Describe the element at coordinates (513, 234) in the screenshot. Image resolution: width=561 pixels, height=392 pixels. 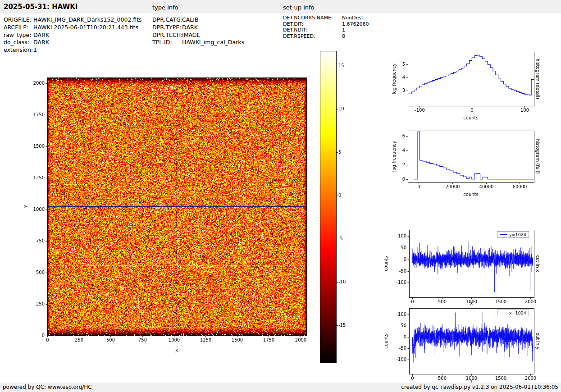
I see `cut-x-legend: y=1024` at that location.